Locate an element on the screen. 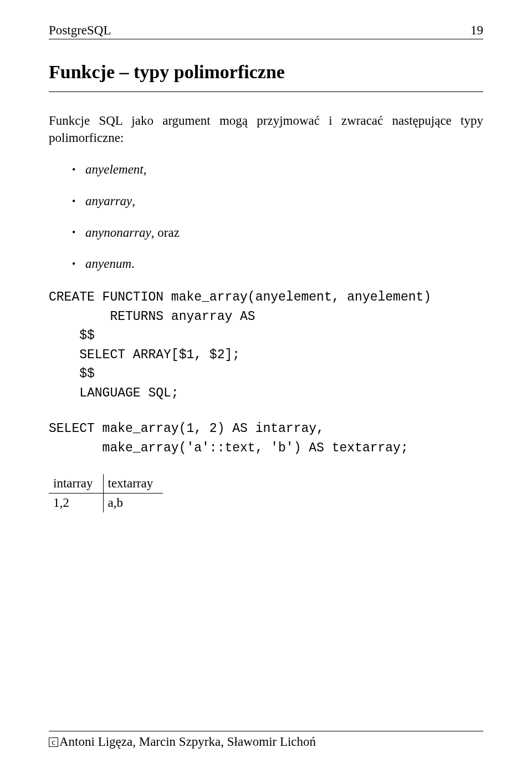 This screenshot has width=532, height=768. intro-paragraph: Funkcje SQL jako argument mogą przyjmowa… is located at coordinates (266, 129).